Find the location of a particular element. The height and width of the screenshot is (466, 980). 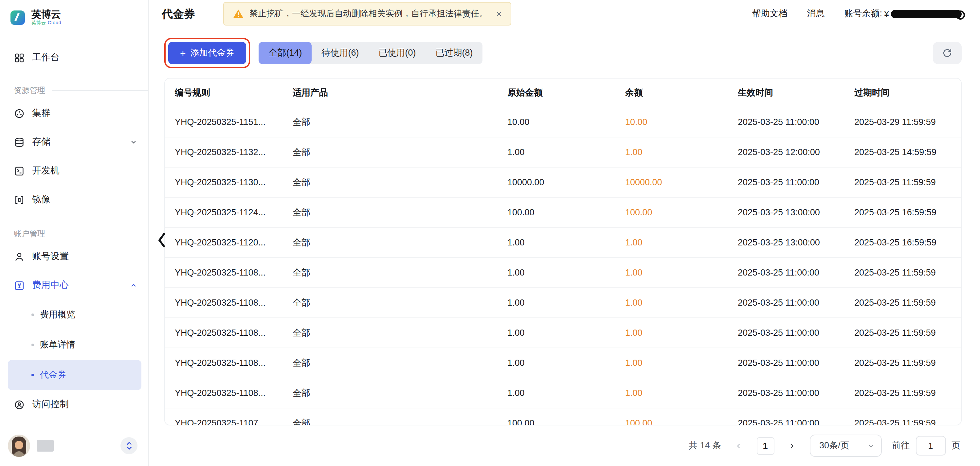

pagination: 共 14 条 1 30条/页 前往 页 is located at coordinates (565, 441).